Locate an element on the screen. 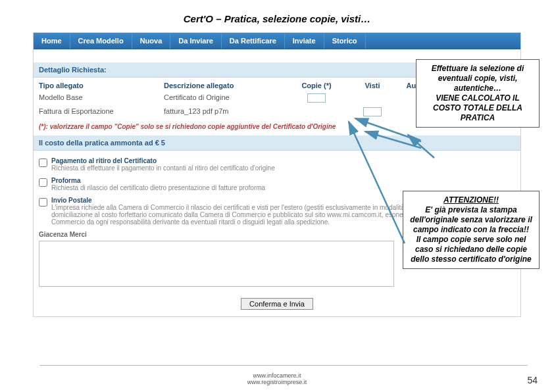 The image size is (554, 392). giacenza-textarea is located at coordinates (216, 264).